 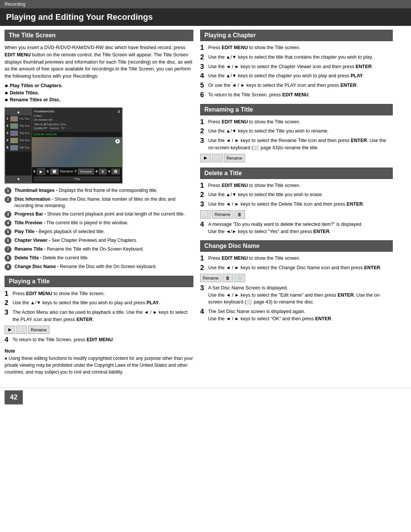 I want to click on ts-label: T01-Thu-12/0..., so click(x=25, y=119).